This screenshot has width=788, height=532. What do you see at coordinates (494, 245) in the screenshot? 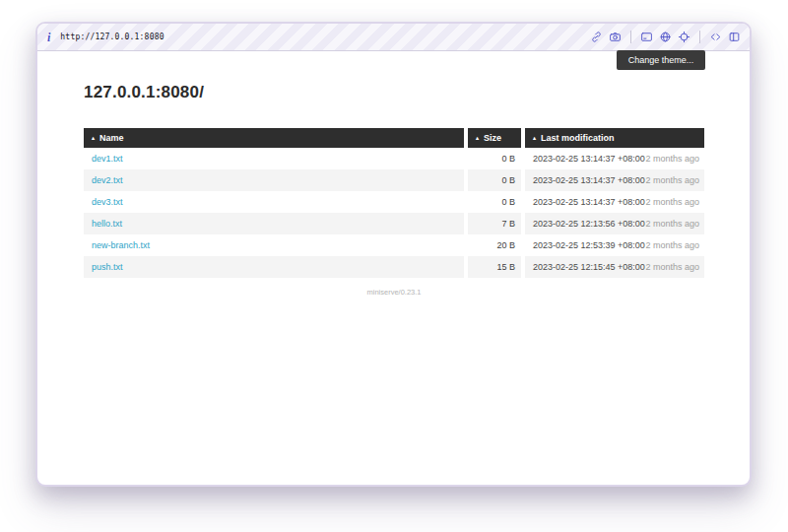
I see `file-size-cell: 20 B` at bounding box center [494, 245].